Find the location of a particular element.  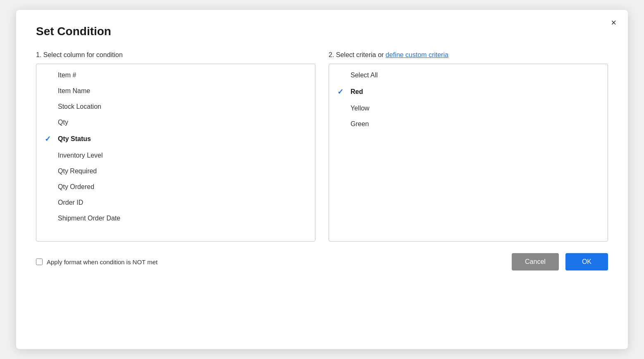

shipment-order-date-label: Shipment Order Date is located at coordinates (182, 218).